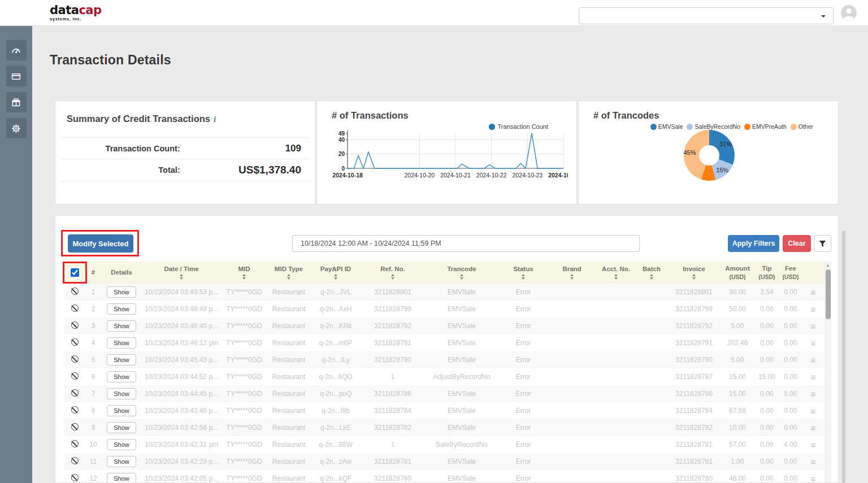 The image size is (868, 483). Describe the element at coordinates (447, 155) in the screenshot. I see `transactions-line-chart: 02040492024-10-182024-10-202024-10-21202…` at that location.